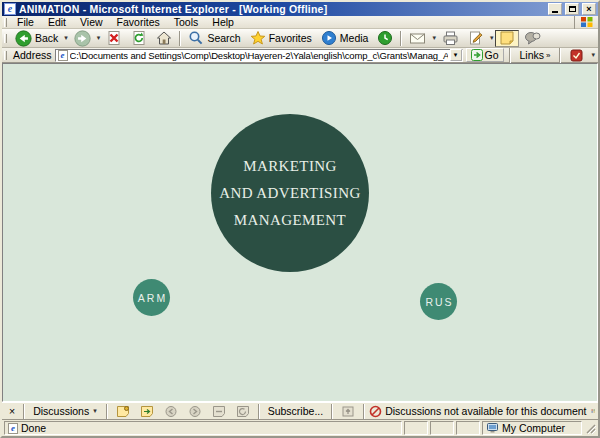 Image resolution: width=600 pixels, height=438 pixels. Describe the element at coordinates (290, 38) in the screenshot. I see `favorites-label: Favorites` at that location.